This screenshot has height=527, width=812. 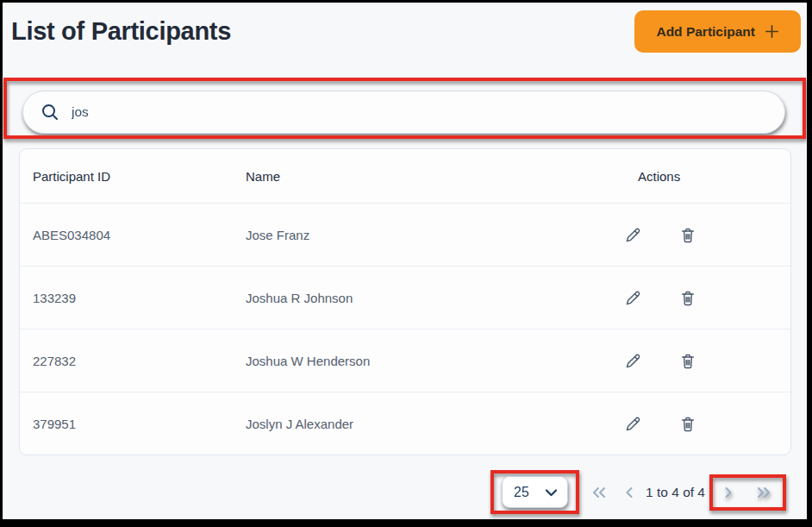 What do you see at coordinates (140, 235) in the screenshot?
I see `participant-id-cell: ABES034804` at bounding box center [140, 235].